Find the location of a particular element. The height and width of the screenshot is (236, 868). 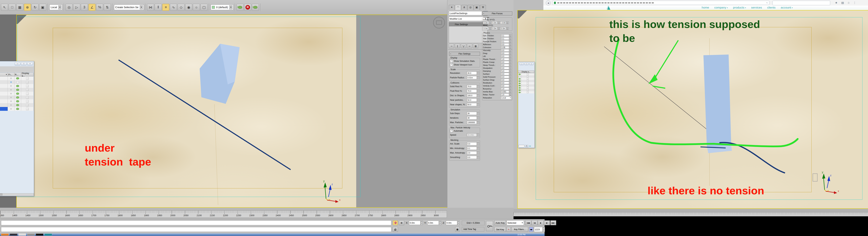

taskbar-console-icon is located at coordinates (40, 235).